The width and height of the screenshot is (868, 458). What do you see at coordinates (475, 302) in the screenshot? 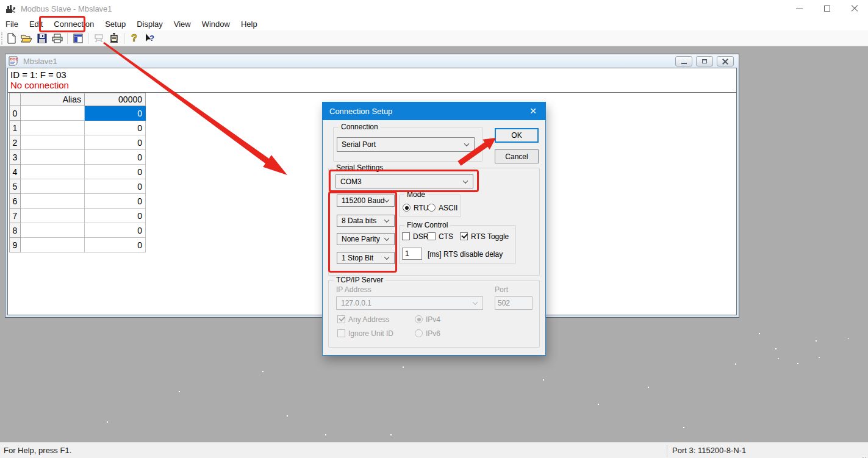
I see `chevron-down-icon` at bounding box center [475, 302].